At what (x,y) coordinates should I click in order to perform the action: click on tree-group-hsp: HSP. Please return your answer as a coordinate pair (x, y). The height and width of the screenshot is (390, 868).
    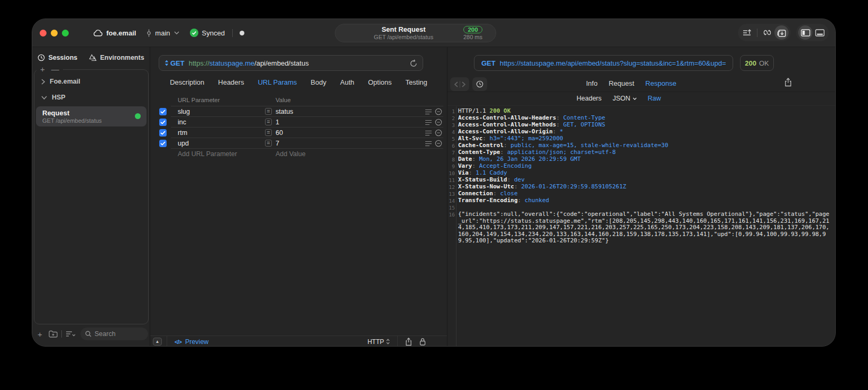
    Looking at the image, I should click on (91, 97).